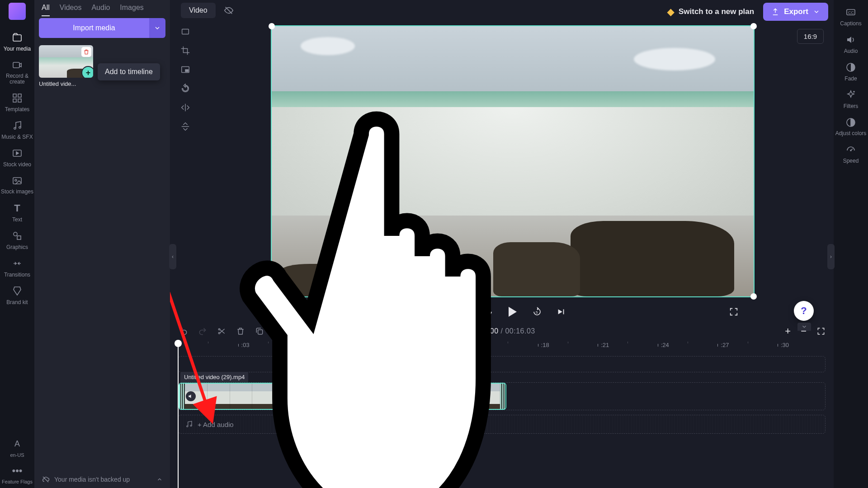  What do you see at coordinates (17, 455) in the screenshot?
I see `rail-label: en-US` at bounding box center [17, 455].